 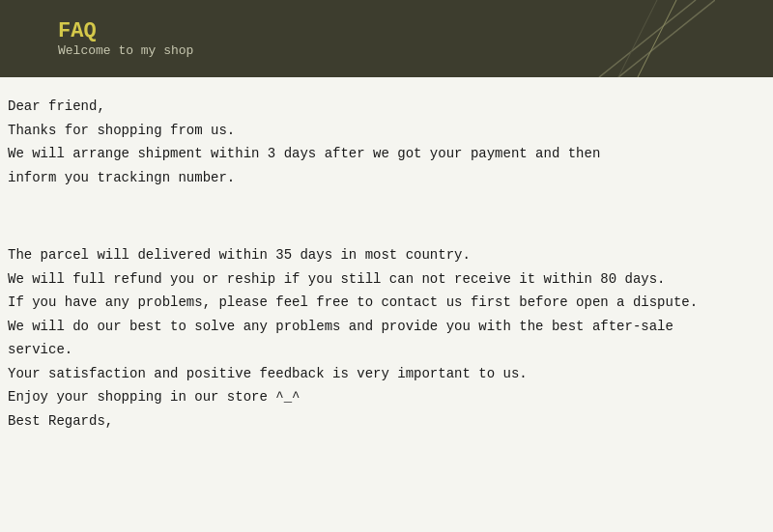 What do you see at coordinates (384, 154) in the screenshot?
I see `line-3: We will arrange shipment within 3 days a…` at bounding box center [384, 154].